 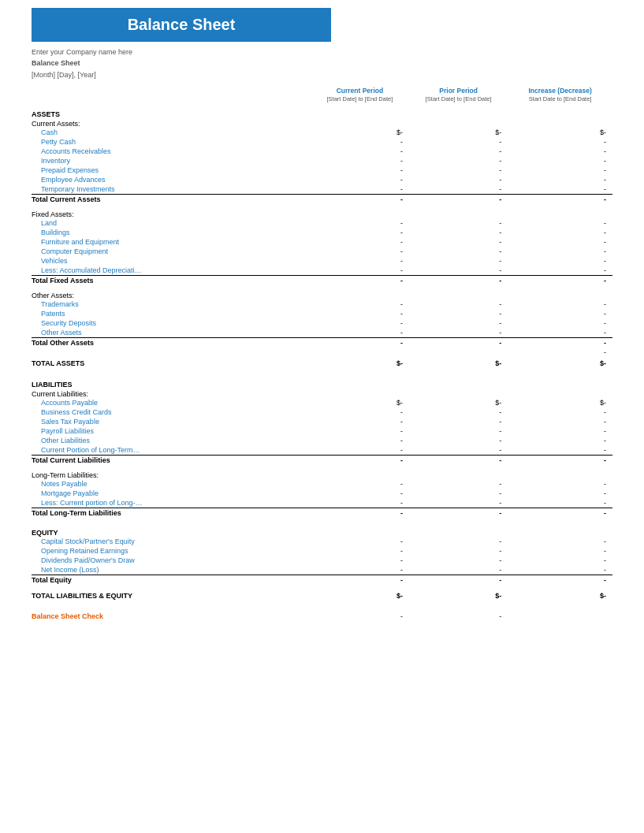 What do you see at coordinates (322, 75) in the screenshot?
I see `sheet-date: [Month] [Day], [Year]` at bounding box center [322, 75].